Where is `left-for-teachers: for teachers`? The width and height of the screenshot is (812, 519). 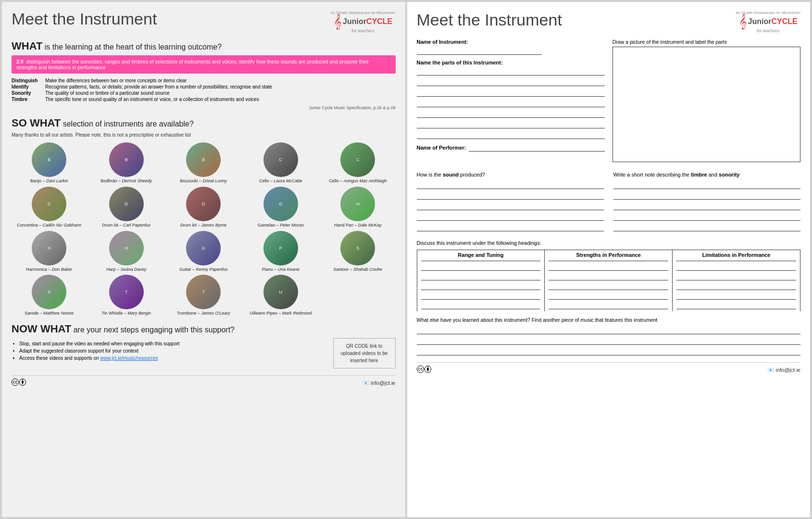 left-for-teachers: for teachers is located at coordinates (363, 31).